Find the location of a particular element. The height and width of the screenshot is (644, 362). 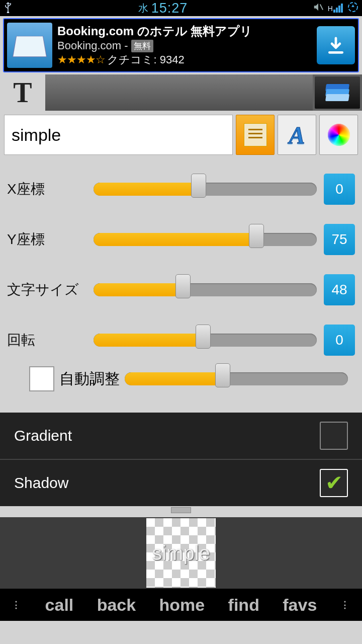

shadow-row: Shadow ✔ is located at coordinates (181, 483).